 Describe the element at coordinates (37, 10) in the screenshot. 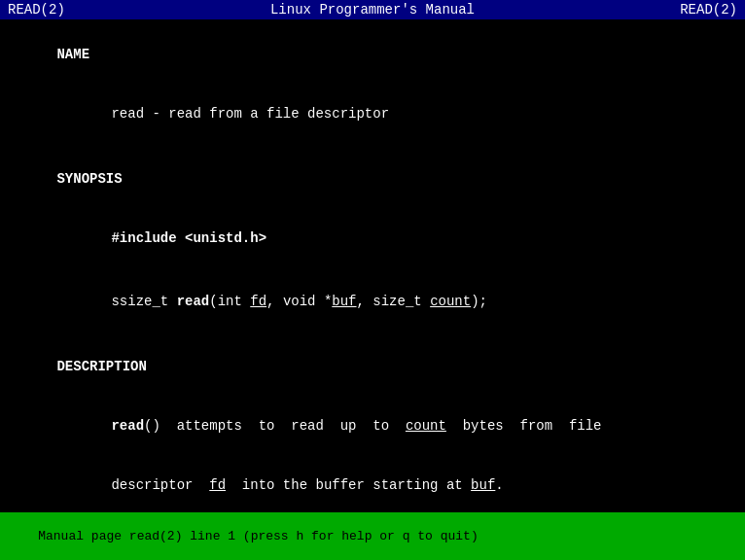

I see `header-left: READ(2)` at that location.